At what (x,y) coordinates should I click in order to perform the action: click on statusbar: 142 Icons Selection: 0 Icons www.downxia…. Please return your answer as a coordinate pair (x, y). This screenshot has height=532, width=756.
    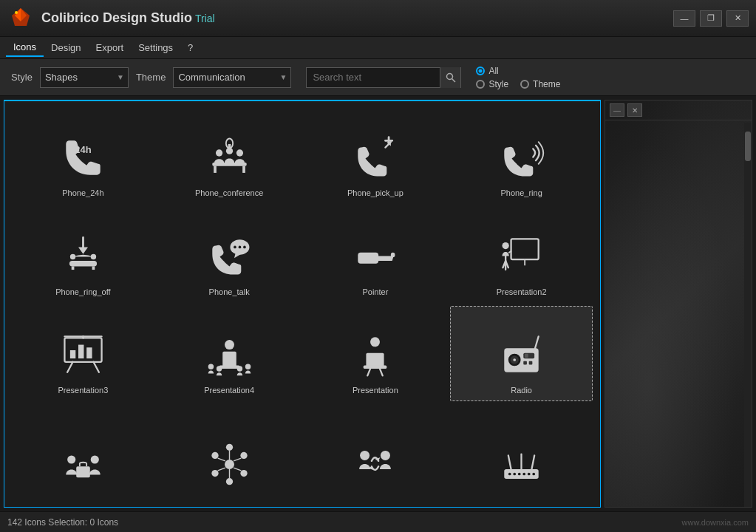
    Looking at the image, I should click on (378, 522).